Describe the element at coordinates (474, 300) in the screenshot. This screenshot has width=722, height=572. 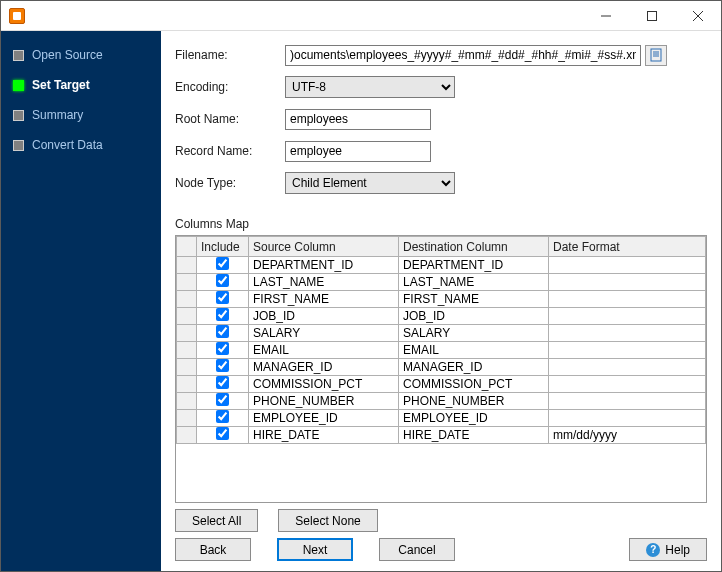
I see `destination-column-cell: FIRST_NAME` at that location.